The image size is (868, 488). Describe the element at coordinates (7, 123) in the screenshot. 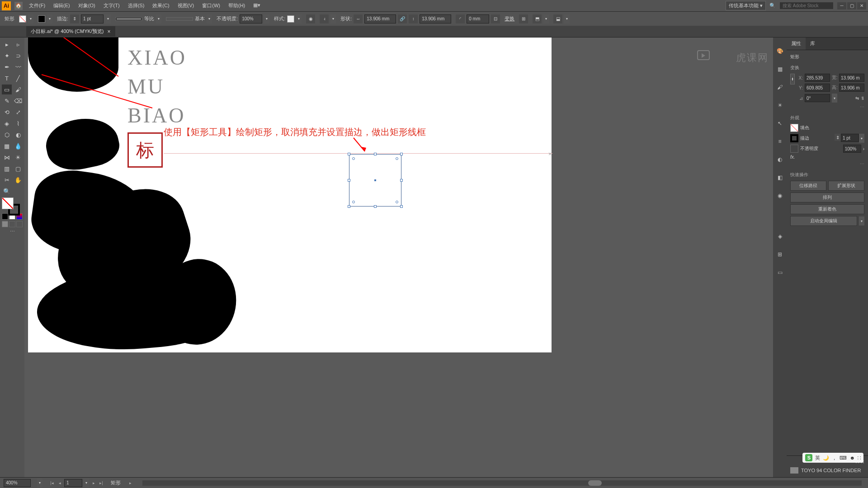

I see `width-tool: ◈` at that location.